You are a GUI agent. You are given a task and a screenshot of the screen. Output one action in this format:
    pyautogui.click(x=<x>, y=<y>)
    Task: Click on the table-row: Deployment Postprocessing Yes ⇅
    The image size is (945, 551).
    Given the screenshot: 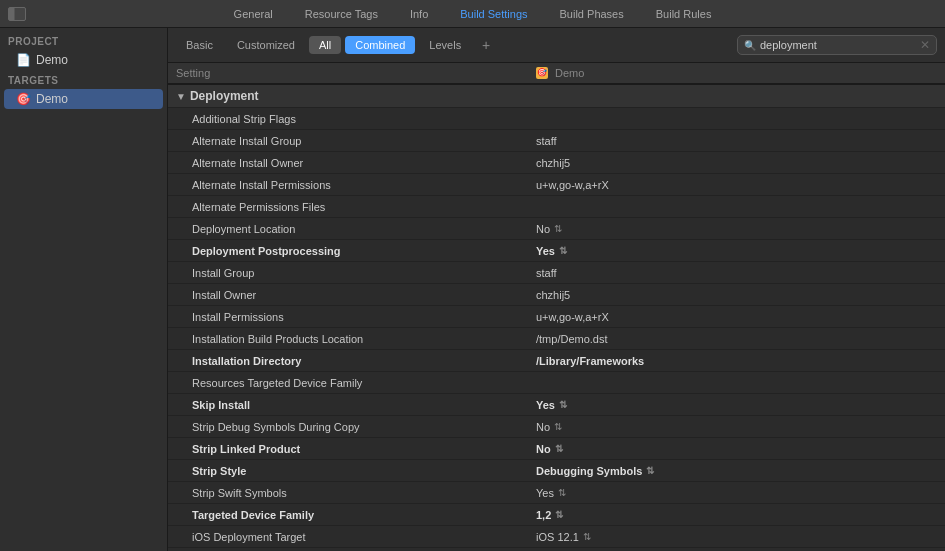 What is the action you would take?
    pyautogui.click(x=556, y=251)
    